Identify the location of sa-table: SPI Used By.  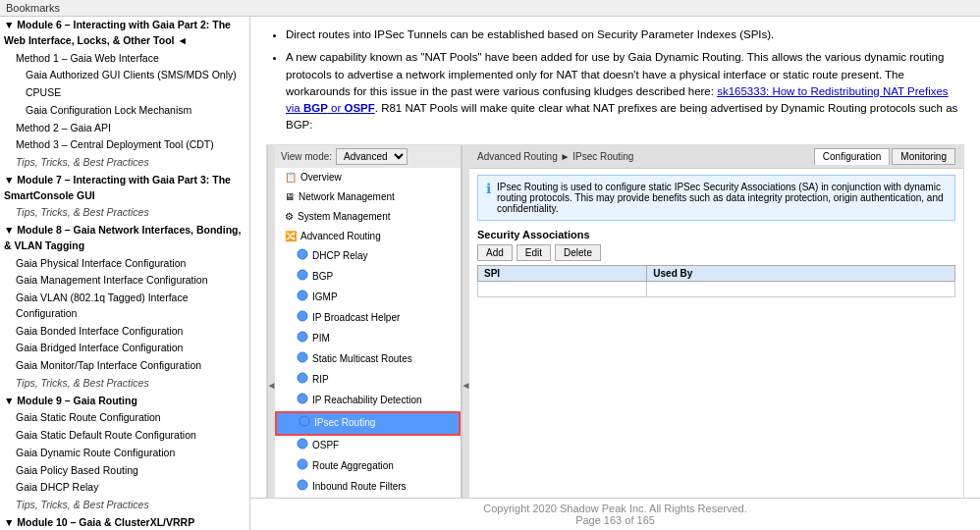
(717, 281).